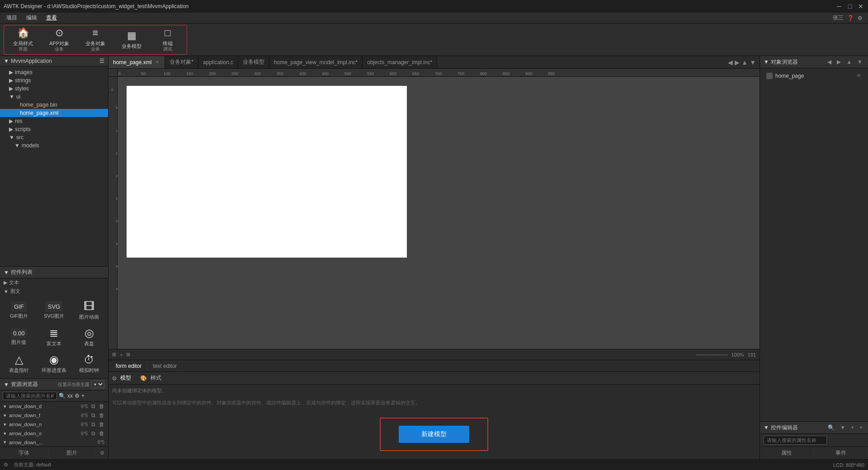  What do you see at coordinates (861, 428) in the screenshot?
I see `prop-extra-btn: +` at bounding box center [861, 428].